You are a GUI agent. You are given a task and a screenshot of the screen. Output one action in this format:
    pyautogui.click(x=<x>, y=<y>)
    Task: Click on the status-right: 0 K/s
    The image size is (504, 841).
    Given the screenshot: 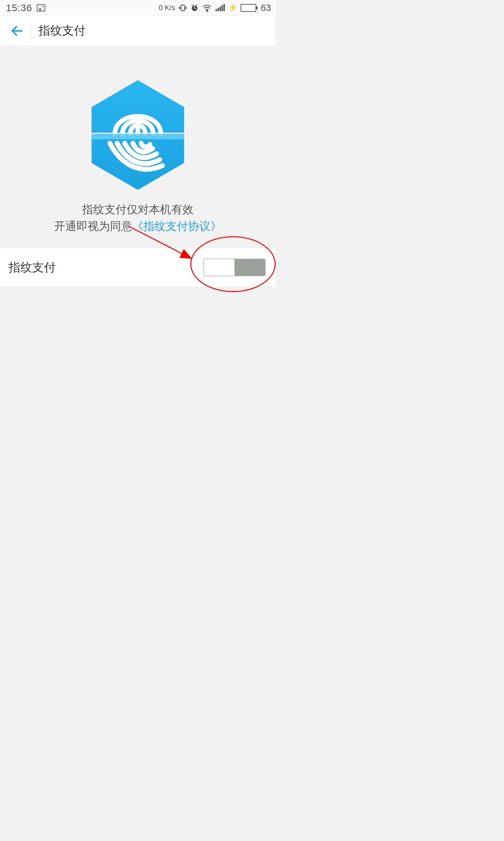 What is the action you would take?
    pyautogui.click(x=215, y=8)
    